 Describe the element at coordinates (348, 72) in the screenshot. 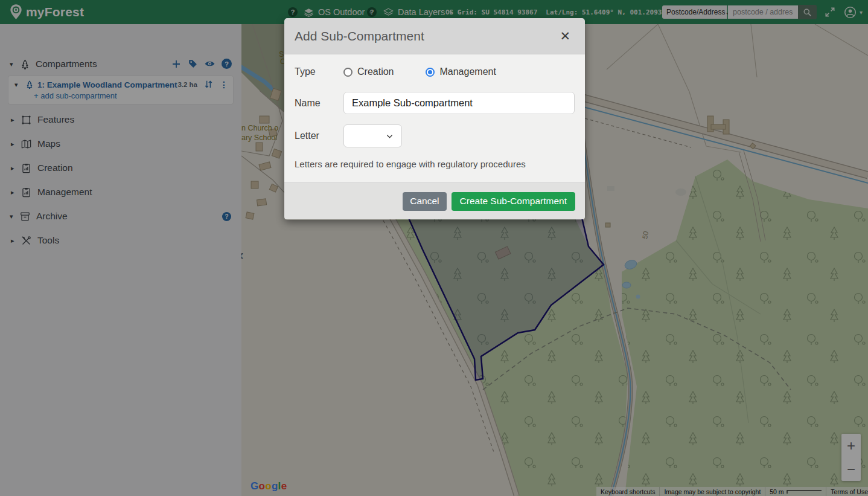

I see `radio-creation` at that location.